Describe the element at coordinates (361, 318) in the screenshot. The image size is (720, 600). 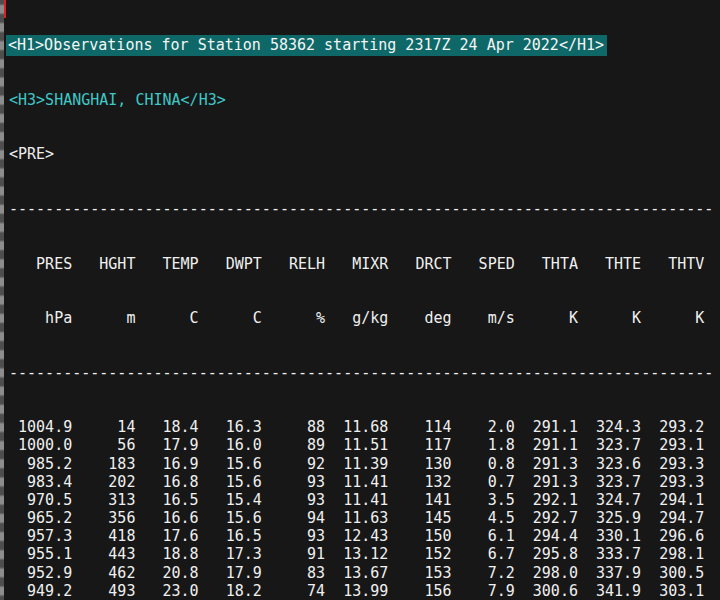
I see `unit-header-row: hPa m C C % g/kg deg m/s K K K` at that location.